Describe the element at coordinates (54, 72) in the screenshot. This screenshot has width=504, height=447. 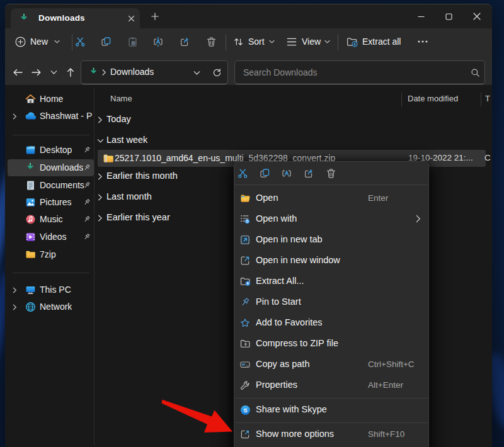
I see `recent-locations-chevron-icon` at that location.